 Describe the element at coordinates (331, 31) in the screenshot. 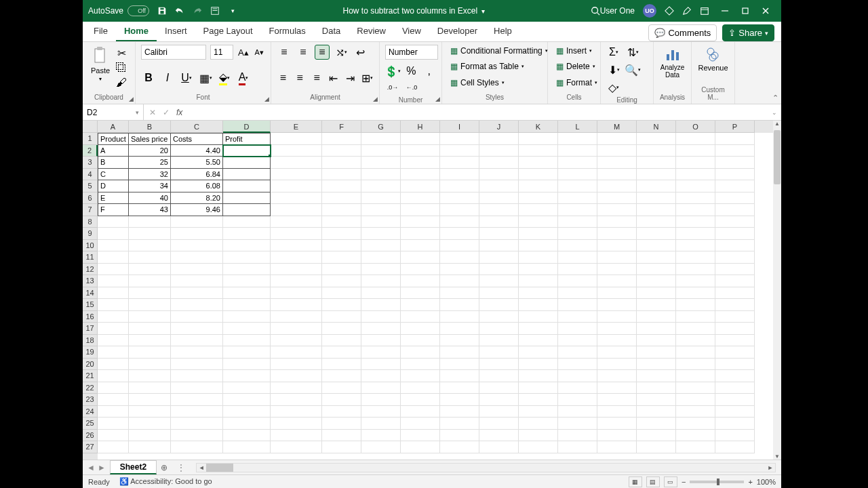

I see `tab-data: Data` at that location.